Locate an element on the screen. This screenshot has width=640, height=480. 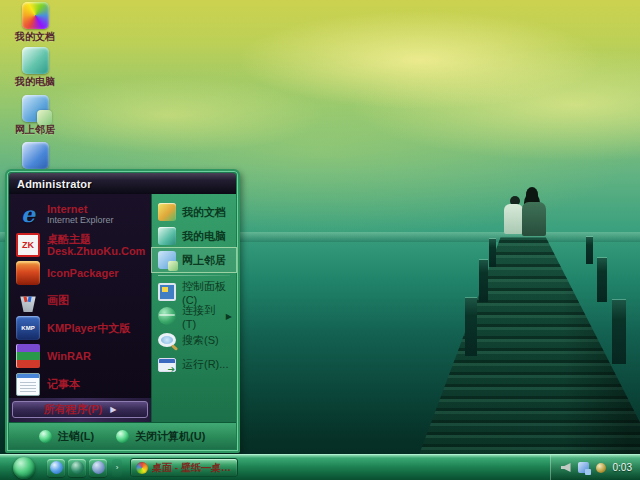
menu-separator is located at coordinates (194, 276).